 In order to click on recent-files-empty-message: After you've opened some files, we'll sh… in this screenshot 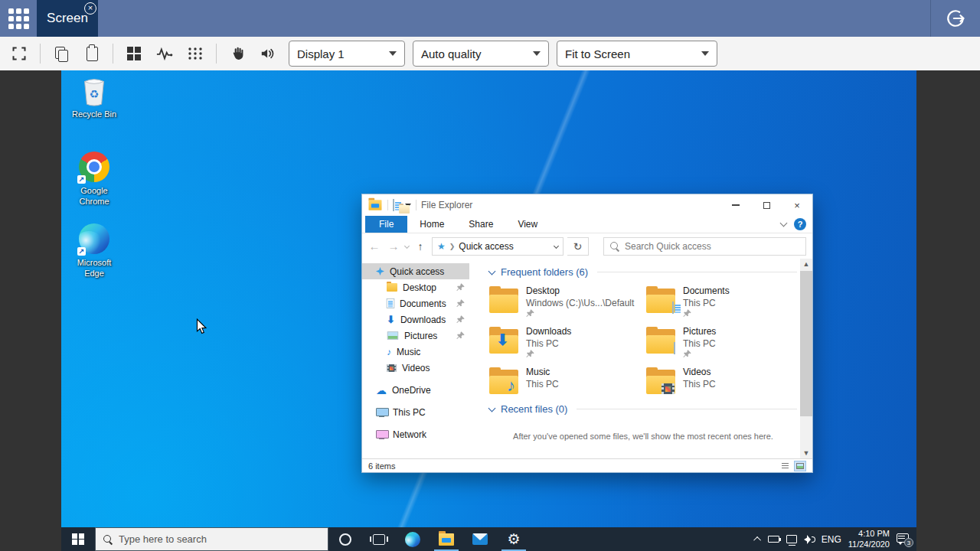, I will do `click(643, 436)`.